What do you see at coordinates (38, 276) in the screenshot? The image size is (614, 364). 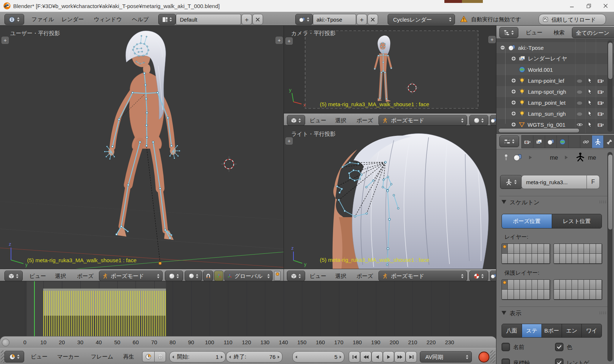 I see `user-menu-view: ビュー` at bounding box center [38, 276].